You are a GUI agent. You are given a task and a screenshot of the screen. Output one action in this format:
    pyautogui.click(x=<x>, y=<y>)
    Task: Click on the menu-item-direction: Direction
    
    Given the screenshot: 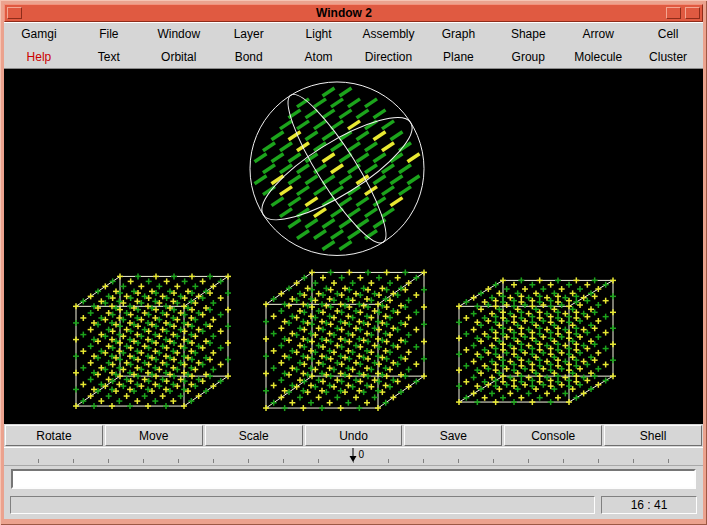 What is the action you would take?
    pyautogui.click(x=389, y=56)
    